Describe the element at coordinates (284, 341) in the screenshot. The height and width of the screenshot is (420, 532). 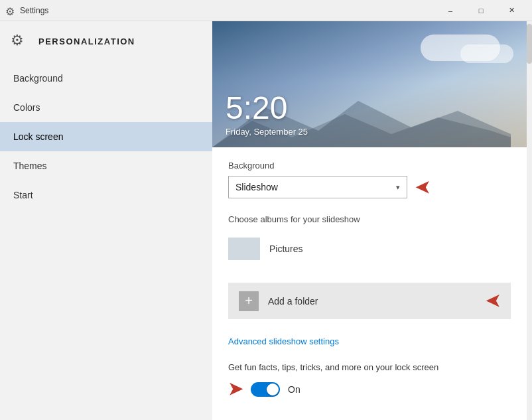
I see `advanced-slideshow-link: Advanced slideshow settings` at that location.